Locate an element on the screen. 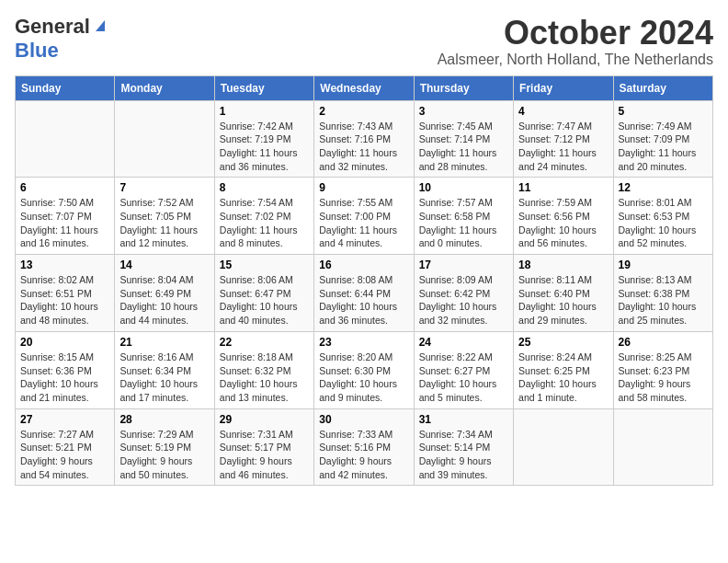 This screenshot has height=563, width=728. day-detail: Sunrise: 7:27 AM Sunset: 5:21 PM Dayligh… is located at coordinates (64, 454).